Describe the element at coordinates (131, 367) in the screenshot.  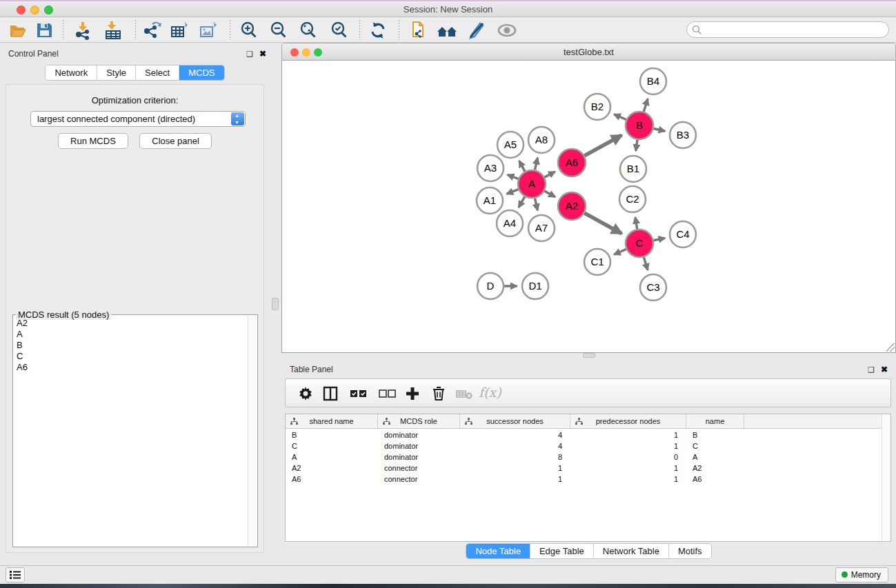
I see `mcds-result-item: A6` at that location.